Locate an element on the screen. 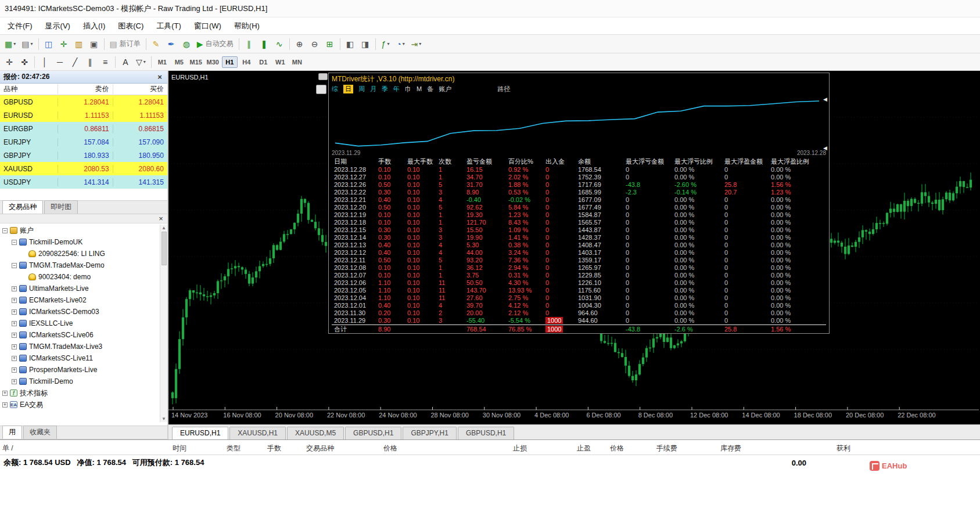 This screenshot has width=980, height=512. crosshair-button: ✜ is located at coordinates (24, 62).